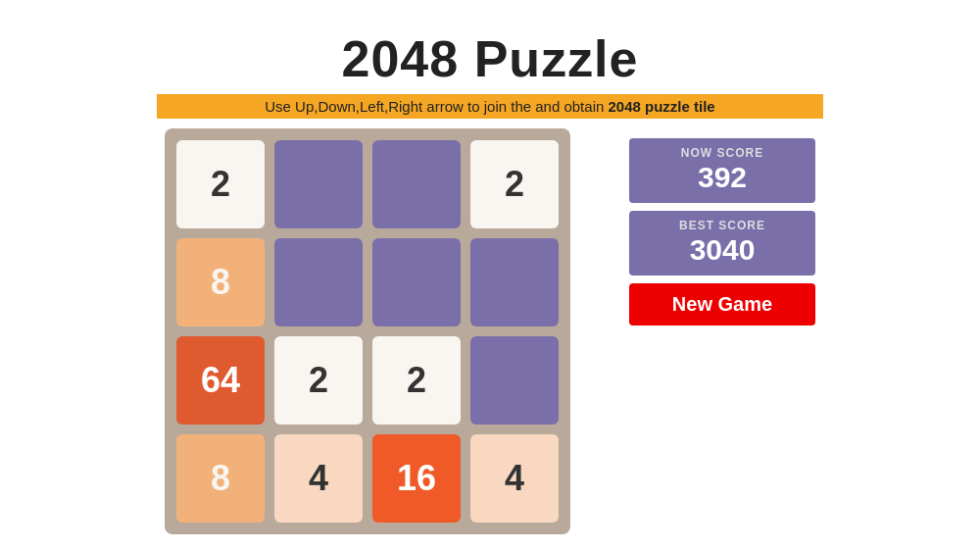 This screenshot has height=551, width=980. What do you see at coordinates (490, 59) in the screenshot?
I see `page-title: 2048 Puzzle` at bounding box center [490, 59].